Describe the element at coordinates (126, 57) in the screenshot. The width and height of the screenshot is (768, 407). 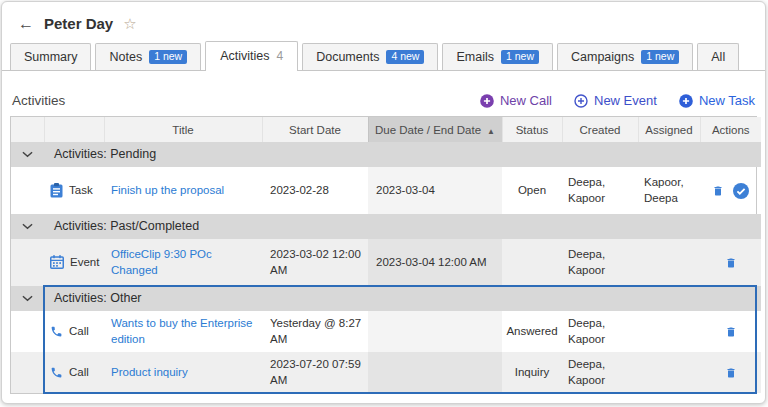
I see `tab-label: Notes` at that location.